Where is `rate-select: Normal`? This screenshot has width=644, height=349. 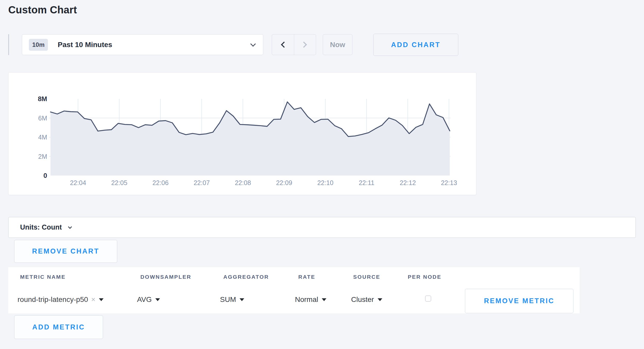
rate-select: Normal is located at coordinates (311, 300).